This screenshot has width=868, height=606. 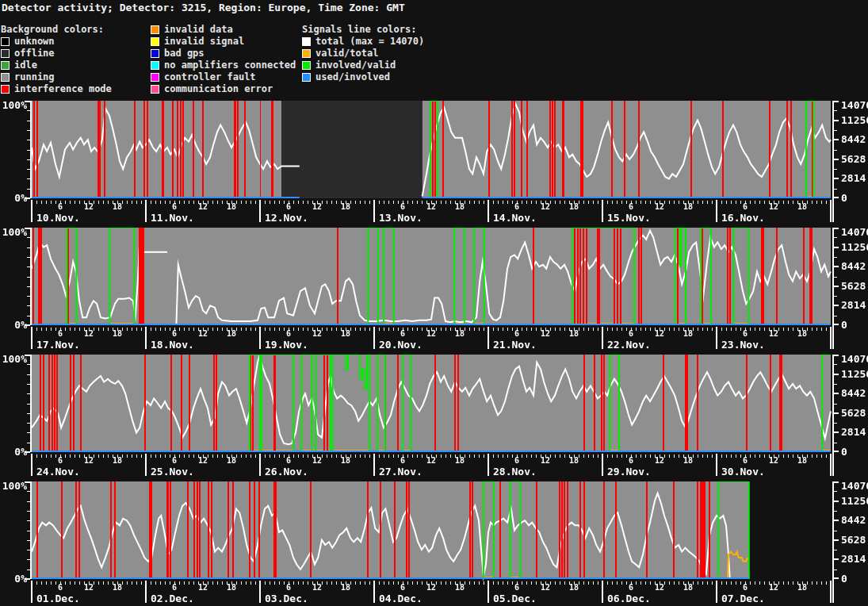 I want to click on legend-item-no-amplifiers-connected: no amplifiers connected, so click(x=224, y=65).